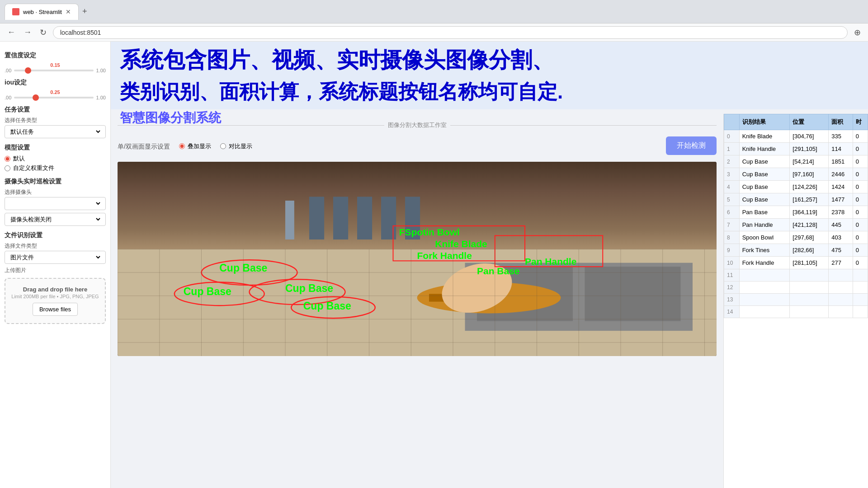 Image resolution: width=868 pixels, height=488 pixels. What do you see at coordinates (195, 146) in the screenshot?
I see `overlay-display-option: 叠加显示` at bounding box center [195, 146].